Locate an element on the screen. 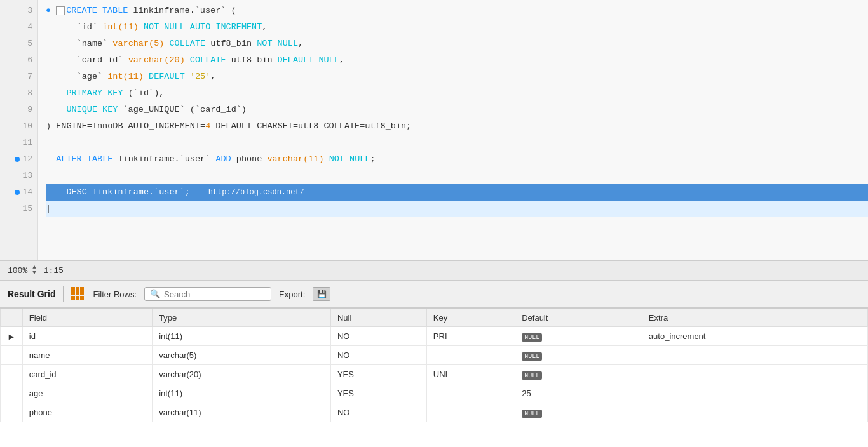 The height and width of the screenshot is (447, 868). col-key: Key is located at coordinates (470, 318).